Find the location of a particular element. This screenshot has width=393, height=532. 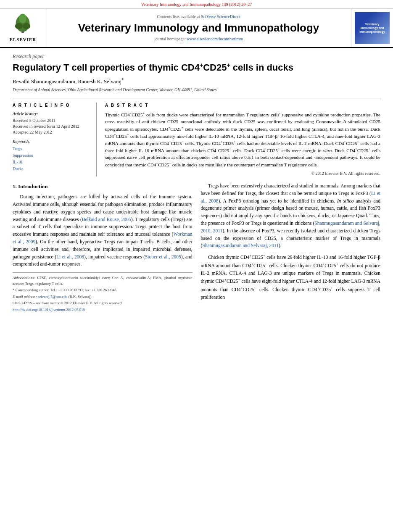

journal-citation: Veterinary Immunology and Immunopatholog… is located at coordinates (197, 4).